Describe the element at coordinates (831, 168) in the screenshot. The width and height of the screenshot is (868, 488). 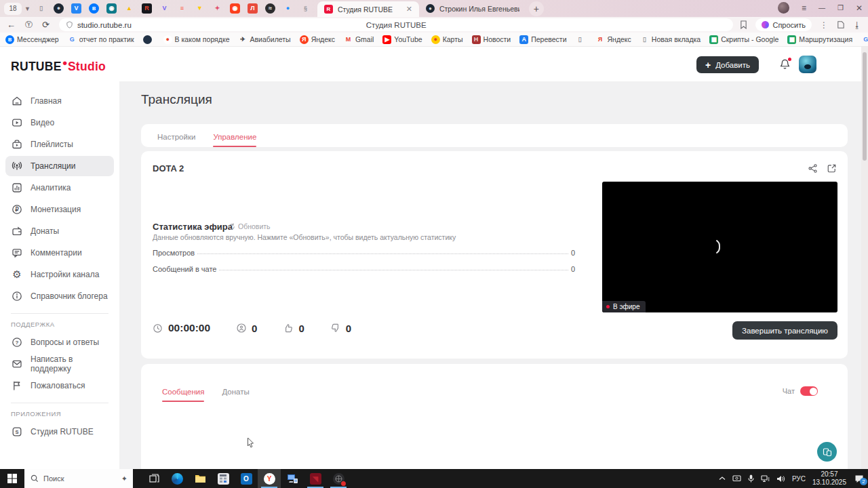
I see `open-external-icon` at that location.